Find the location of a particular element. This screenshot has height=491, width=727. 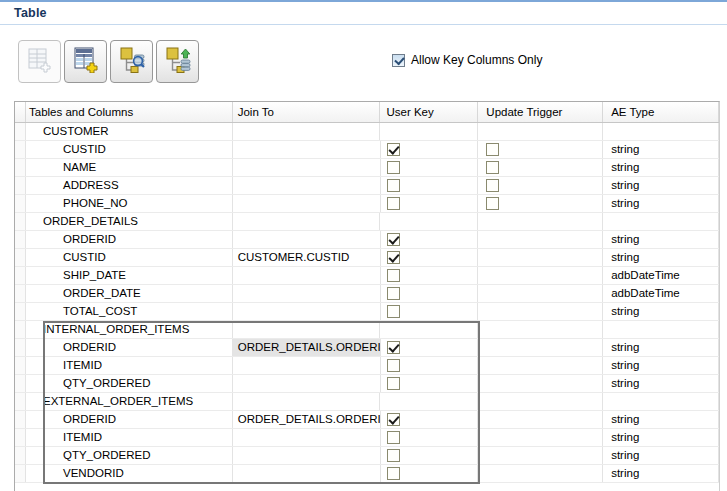

column-name-cell: SHIP_DATE is located at coordinates (130, 276).